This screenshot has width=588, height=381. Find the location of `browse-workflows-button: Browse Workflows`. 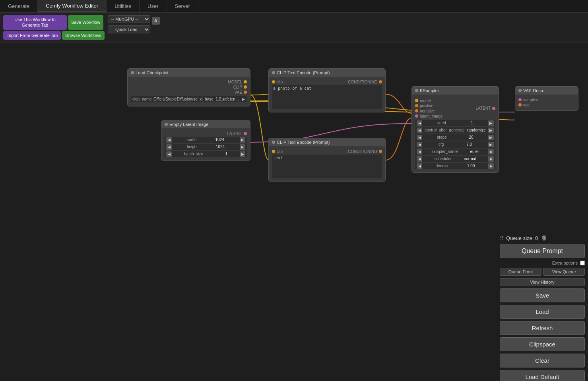

browse-workflows-button: Browse Workflows is located at coordinates (83, 35).